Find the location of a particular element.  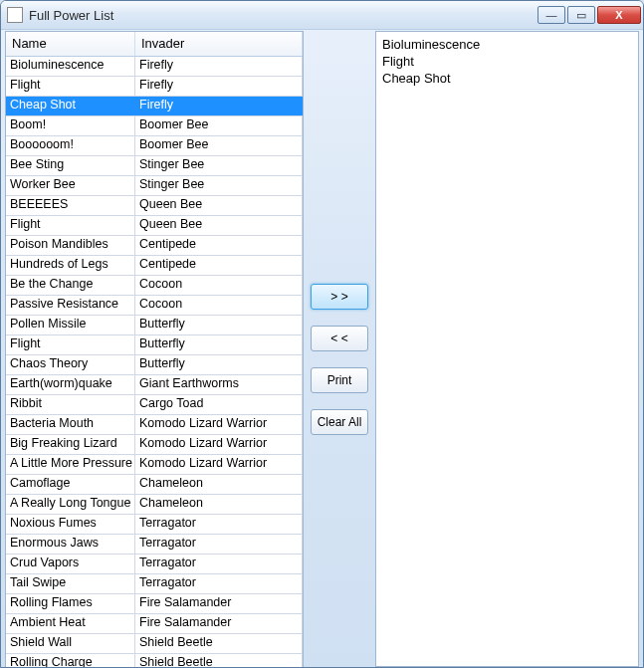

cell-name: Shield Wall is located at coordinates (71, 643).